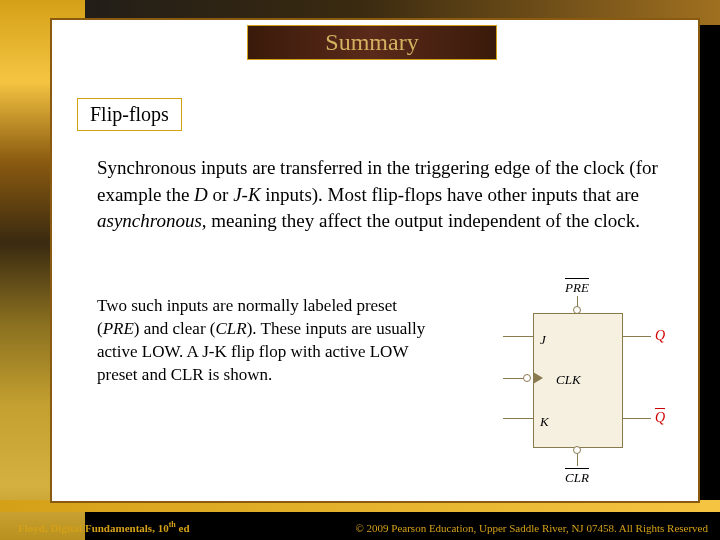 This screenshot has width=720, height=540. What do you see at coordinates (544, 422) in the screenshot?
I see `k-pin: K` at bounding box center [544, 422].